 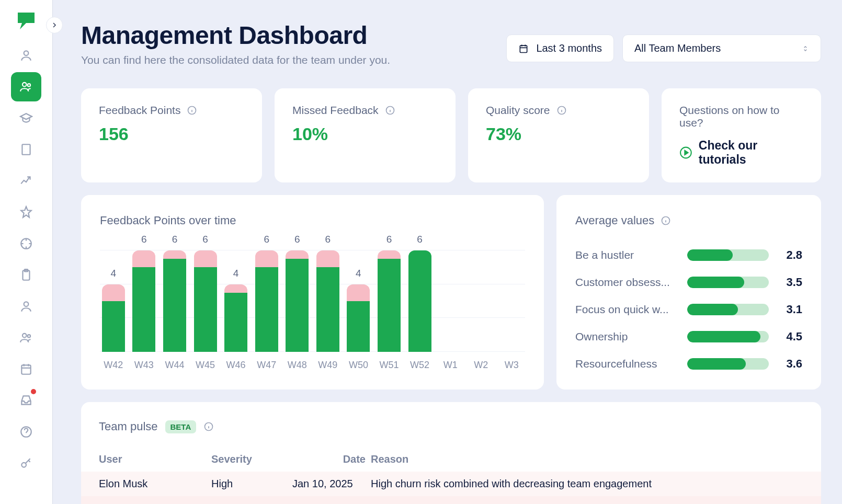 What do you see at coordinates (155, 459) in the screenshot?
I see `col-user-header: User` at bounding box center [155, 459].